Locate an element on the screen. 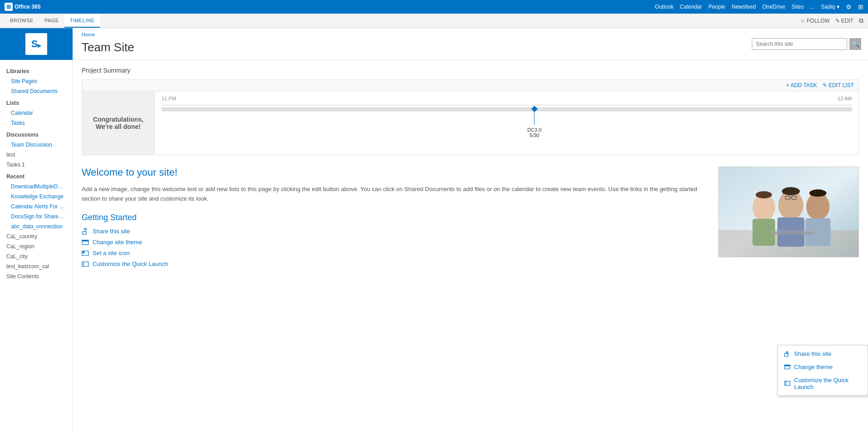 This screenshot has width=868, height=433. sidebar-section-libraries: Libraries is located at coordinates (36, 70).